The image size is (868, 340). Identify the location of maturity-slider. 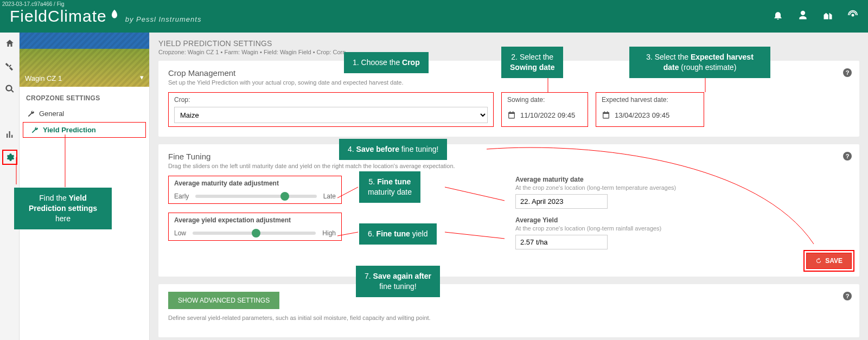
(256, 196).